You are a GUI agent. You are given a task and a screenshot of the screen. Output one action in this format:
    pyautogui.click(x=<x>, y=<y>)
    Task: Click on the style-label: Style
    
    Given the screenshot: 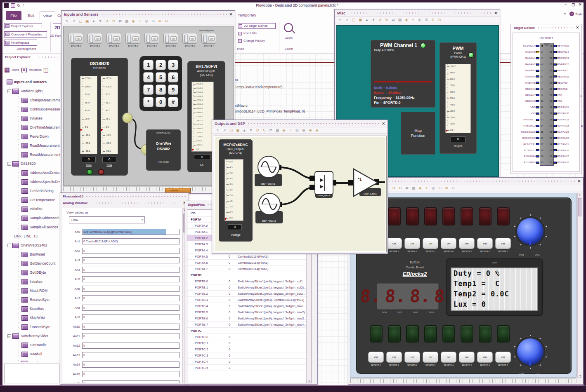 What is the action you would take?
    pyautogui.click(x=579, y=14)
    